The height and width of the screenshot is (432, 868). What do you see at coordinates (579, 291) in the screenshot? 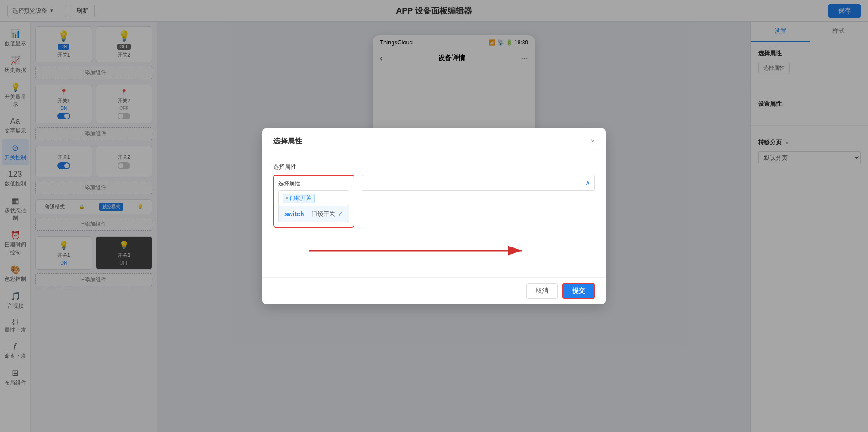
I see `submit-button: 提交` at bounding box center [579, 291].